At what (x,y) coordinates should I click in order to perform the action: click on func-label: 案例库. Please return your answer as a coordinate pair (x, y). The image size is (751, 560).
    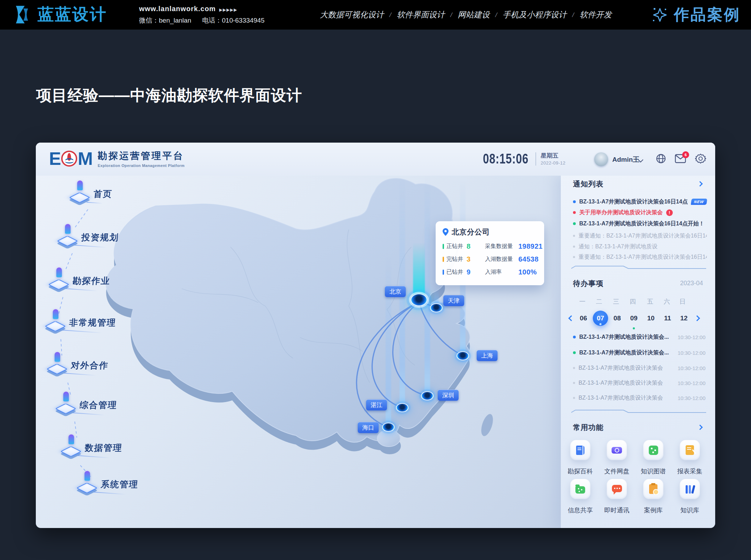
    Looking at the image, I should click on (653, 510).